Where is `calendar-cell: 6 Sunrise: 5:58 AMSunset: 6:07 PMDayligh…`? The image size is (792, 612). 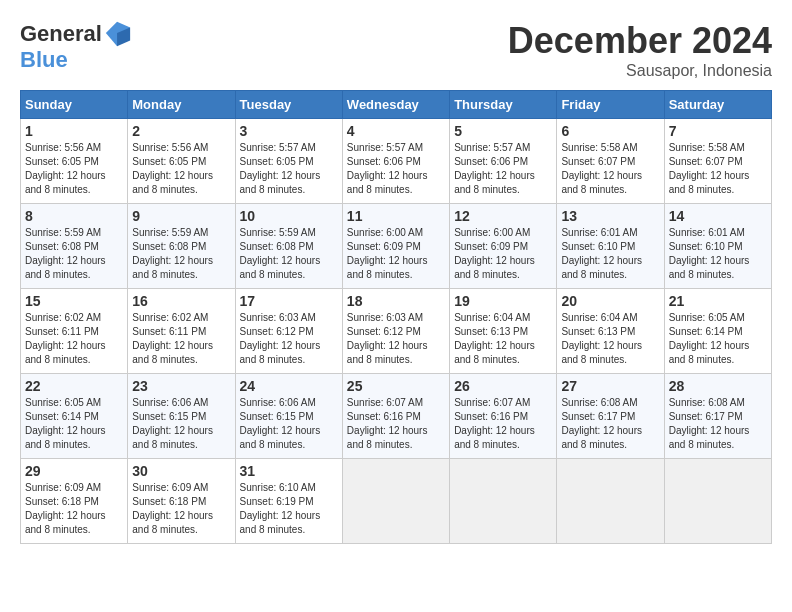
calendar-cell: 6 Sunrise: 5:58 AMSunset: 6:07 PMDayligh… is located at coordinates (610, 162).